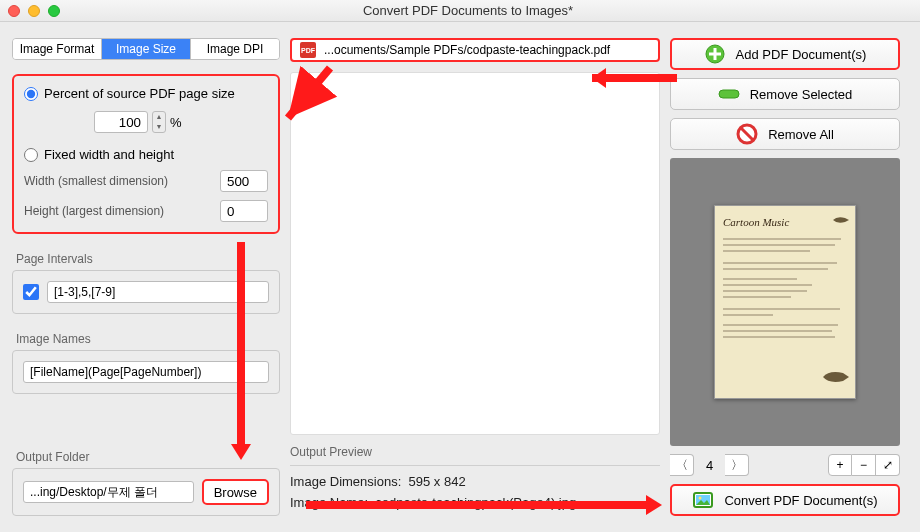 The height and width of the screenshot is (532, 920). Describe the element at coordinates (235, 49) in the screenshot. I see `tab-image-dpi: Image DPI` at that location.